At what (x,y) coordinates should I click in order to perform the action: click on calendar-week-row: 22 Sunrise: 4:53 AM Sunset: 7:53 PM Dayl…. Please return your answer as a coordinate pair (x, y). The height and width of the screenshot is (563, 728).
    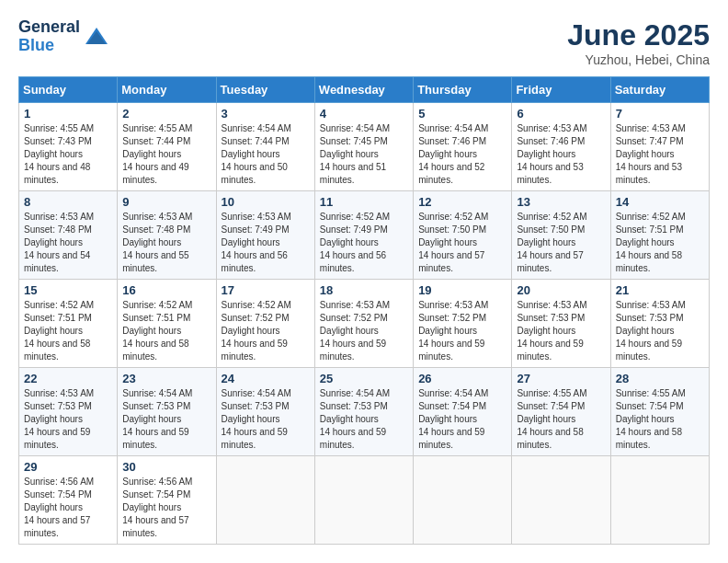
    Looking at the image, I should click on (364, 412).